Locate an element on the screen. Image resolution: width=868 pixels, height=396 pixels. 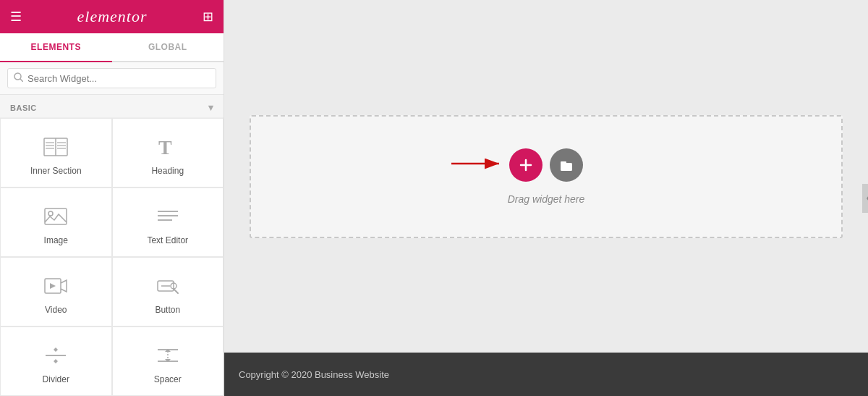
section-basic-label: BASIC is located at coordinates (23, 108).